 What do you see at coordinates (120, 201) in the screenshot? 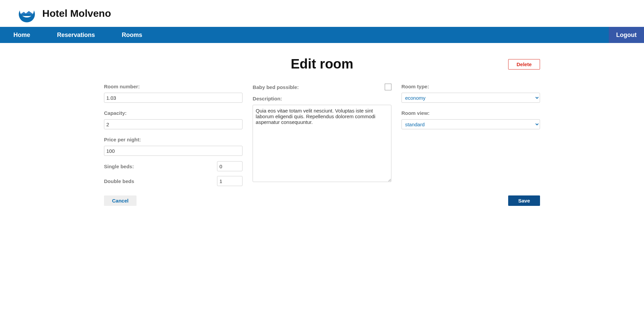
I see `cancel-button: Cancel` at bounding box center [120, 201].